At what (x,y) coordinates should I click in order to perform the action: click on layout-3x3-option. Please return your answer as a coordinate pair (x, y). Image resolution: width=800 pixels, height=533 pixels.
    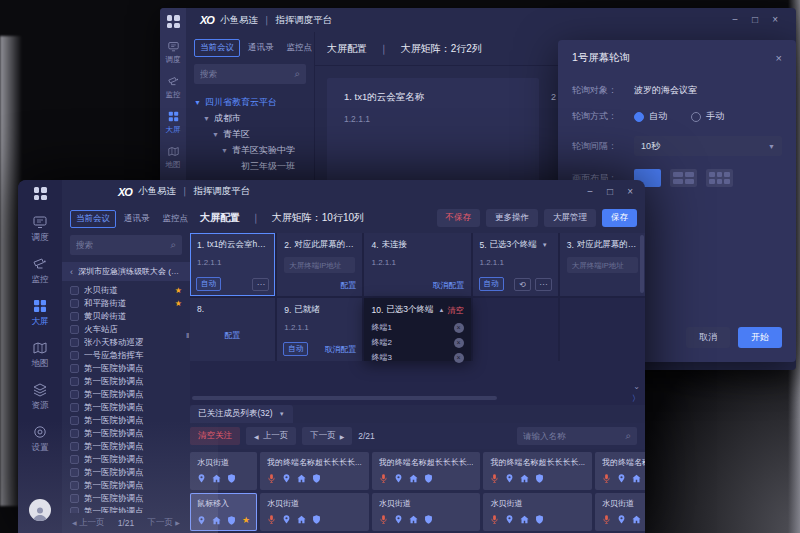
    Looking at the image, I should click on (720, 178).